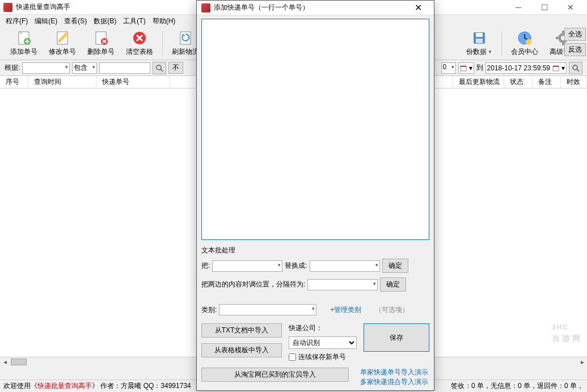 The width and height of the screenshot is (587, 392). Describe the element at coordinates (75, 22) in the screenshot. I see `menu-view: 查看(S)` at that location.